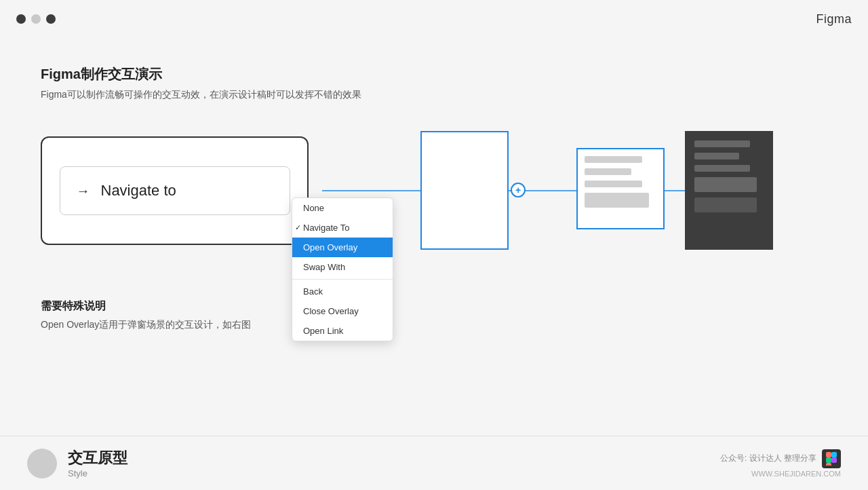 This screenshot has width=868, height=490. What do you see at coordinates (729, 190) in the screenshot?
I see `frame-box-3-dark` at bounding box center [729, 190].